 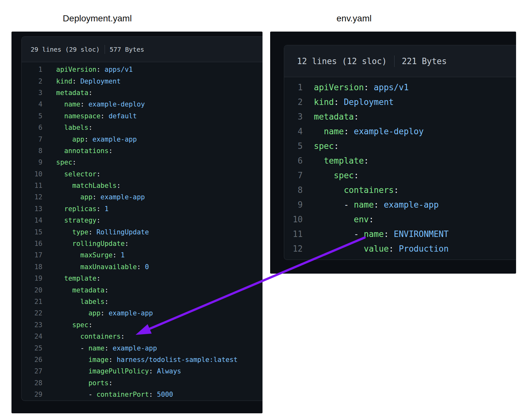 What do you see at coordinates (400, 234) in the screenshot?
I see `code-line: 11 - name: ENVIRONMENT` at bounding box center [400, 234].